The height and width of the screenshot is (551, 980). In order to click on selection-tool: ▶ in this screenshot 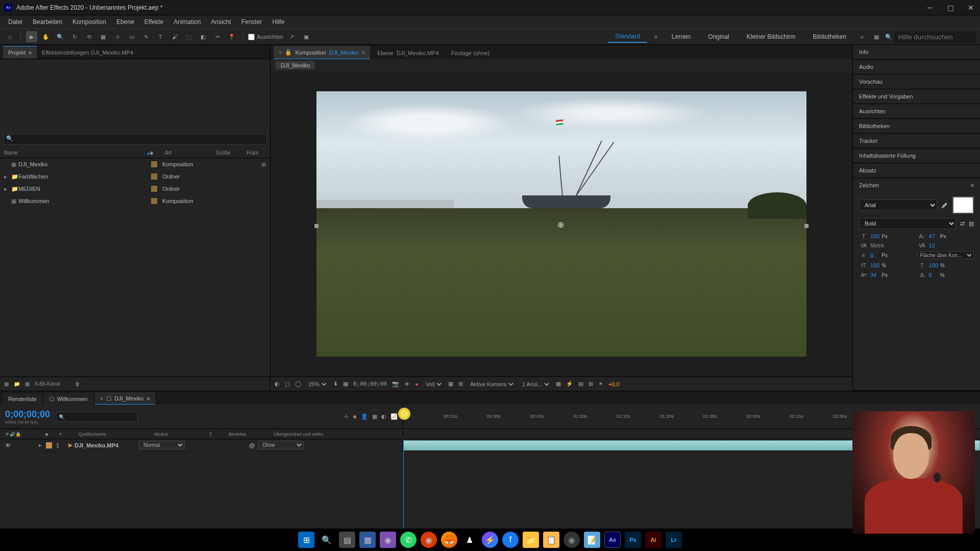, I will do `click(32, 37)`.